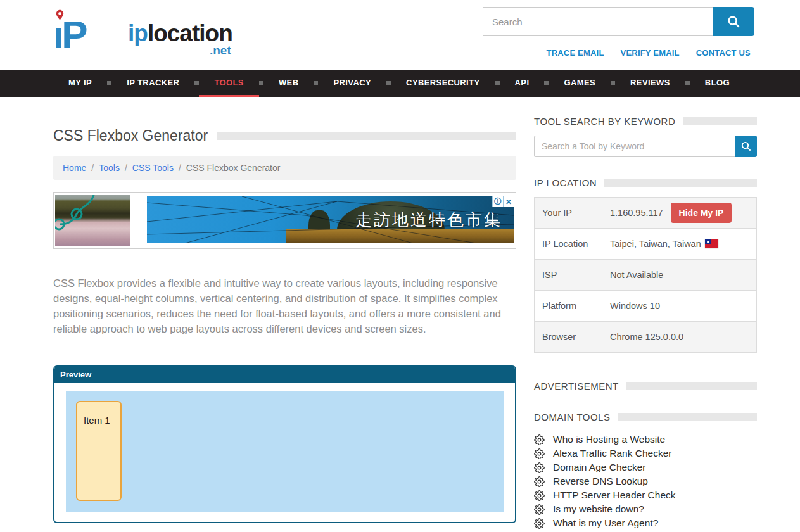 This screenshot has width=800, height=532. I want to click on row-value: Chrome 125.0.0.0, so click(680, 337).